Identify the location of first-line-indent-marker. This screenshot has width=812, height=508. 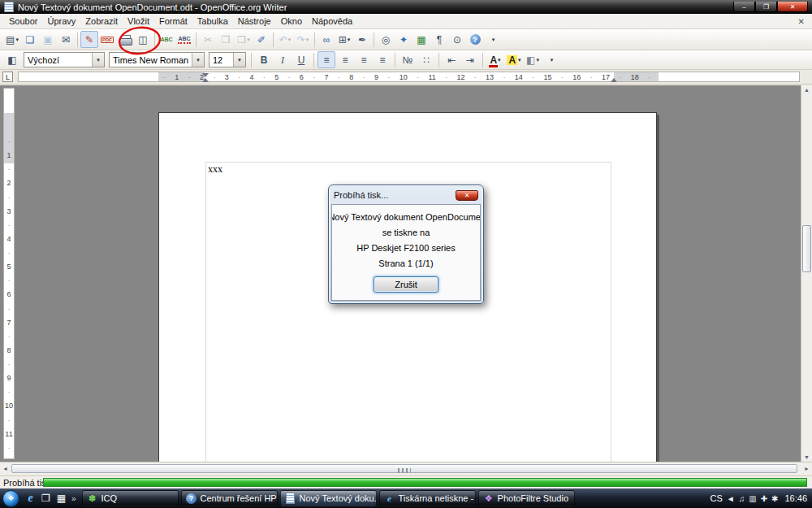
(205, 75).